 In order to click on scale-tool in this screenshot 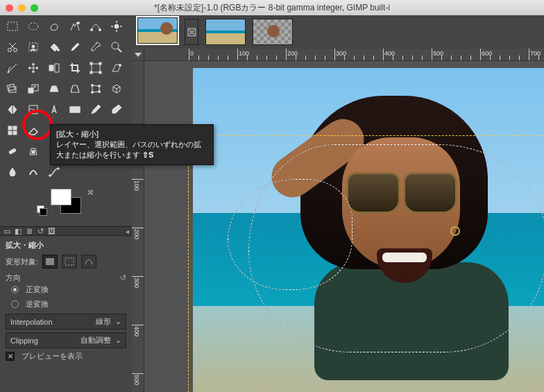, I will do `click(33, 89)`.